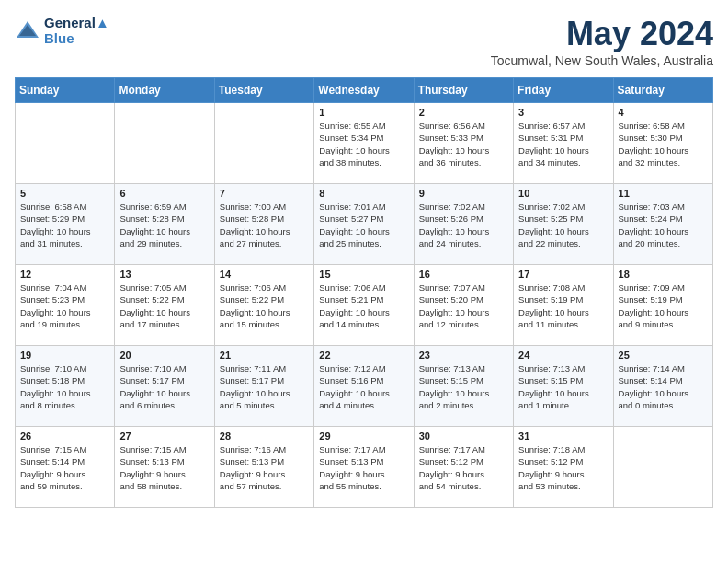 This screenshot has height=563, width=728. Describe the element at coordinates (65, 386) in the screenshot. I see `calendar-cell: 19Sunrise: 7:10 AM Sunset: 5:18 PM Dayli…` at that location.